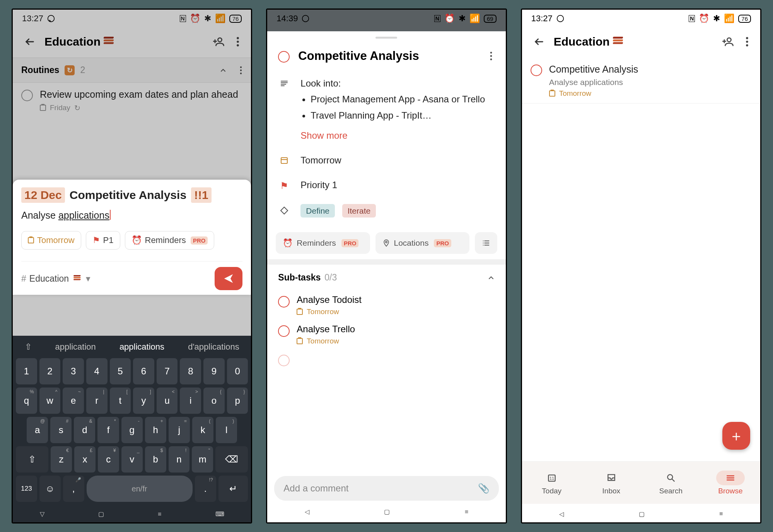  What do you see at coordinates (736, 436) in the screenshot?
I see `add-task-fab: ＋` at bounding box center [736, 436].